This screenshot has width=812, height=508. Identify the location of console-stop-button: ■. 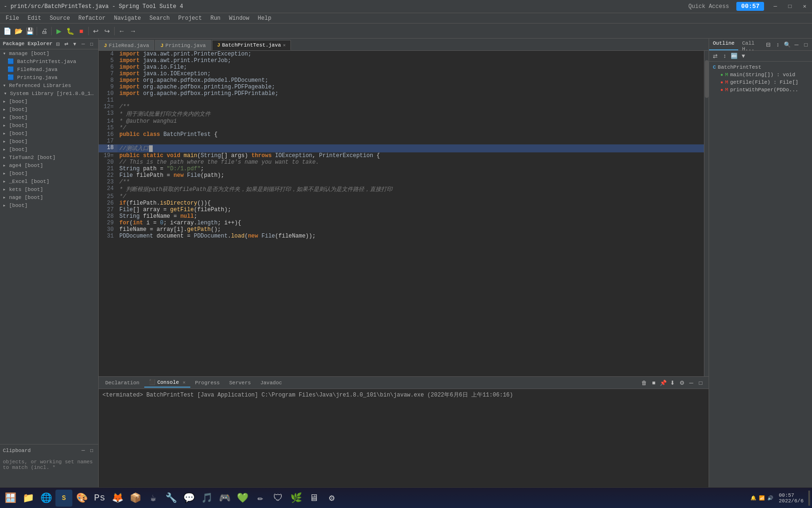
(654, 383).